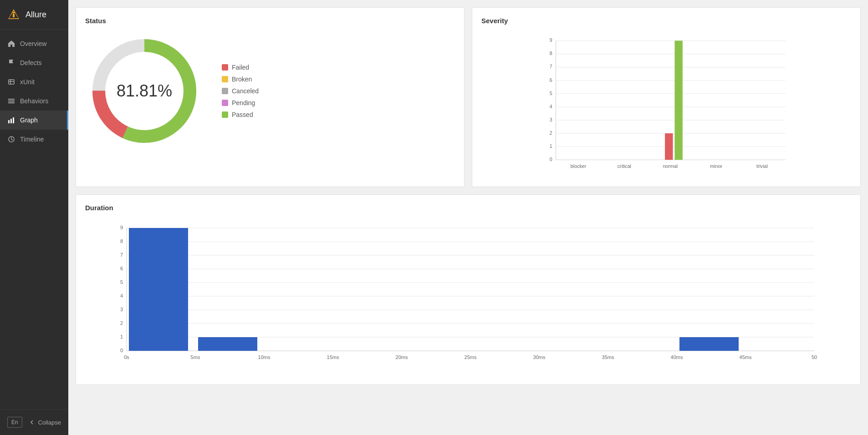 This screenshot has width=868, height=435. I want to click on y-tick-8: 8, so click(551, 53).